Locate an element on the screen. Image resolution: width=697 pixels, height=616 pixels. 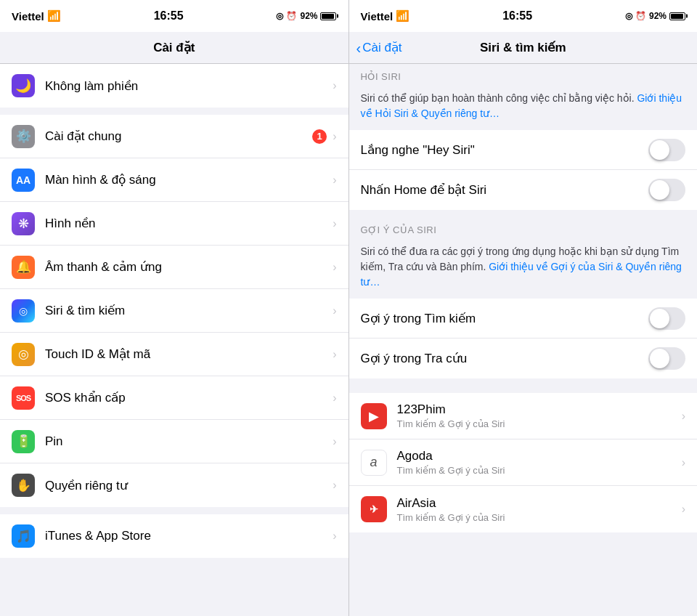
general-label: Cài đặt chung is located at coordinates (179, 137).